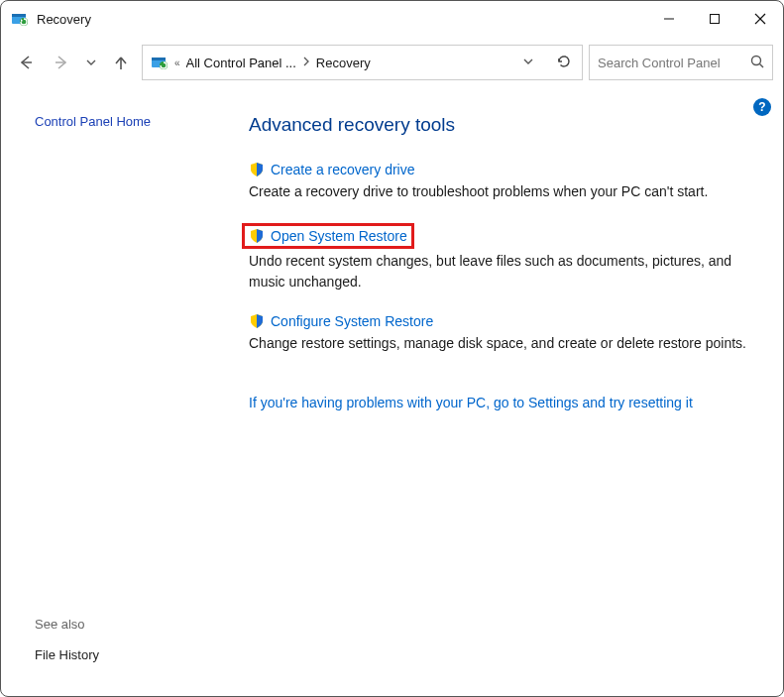 The image size is (784, 697). What do you see at coordinates (502, 343) in the screenshot?
I see `tool-description: Change restore settings, manage disk spa…` at bounding box center [502, 343].